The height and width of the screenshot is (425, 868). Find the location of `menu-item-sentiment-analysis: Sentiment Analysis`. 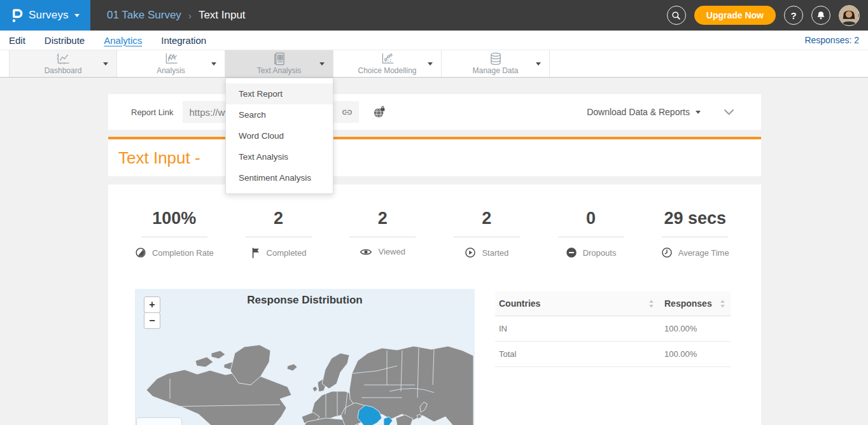

menu-item-sentiment-analysis: Sentiment Analysis is located at coordinates (279, 178).